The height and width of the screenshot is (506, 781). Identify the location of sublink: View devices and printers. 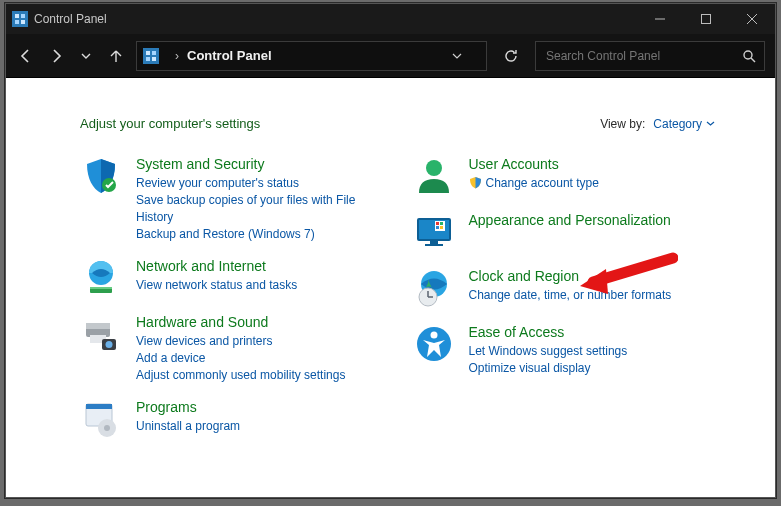
(240, 342).